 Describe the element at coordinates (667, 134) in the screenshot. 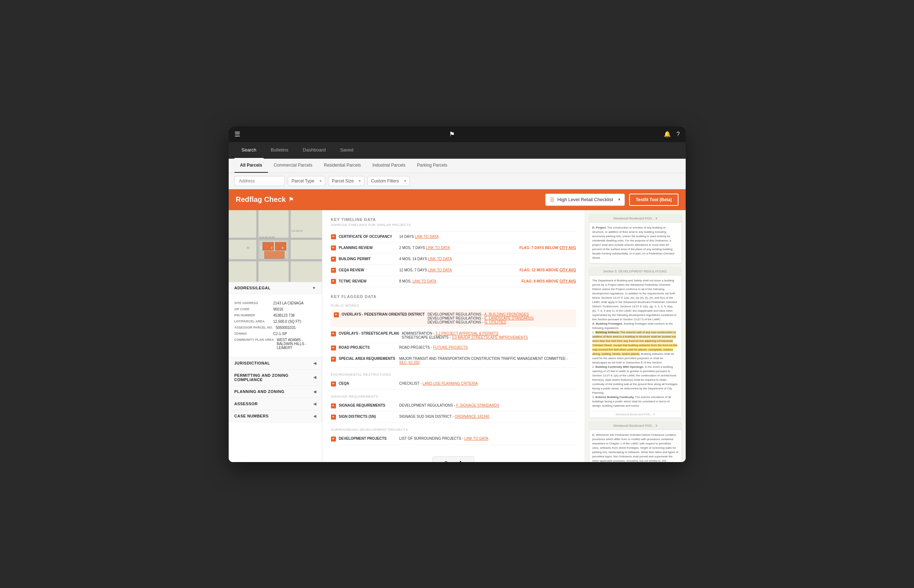

I see `bell-icon: 🔔` at that location.